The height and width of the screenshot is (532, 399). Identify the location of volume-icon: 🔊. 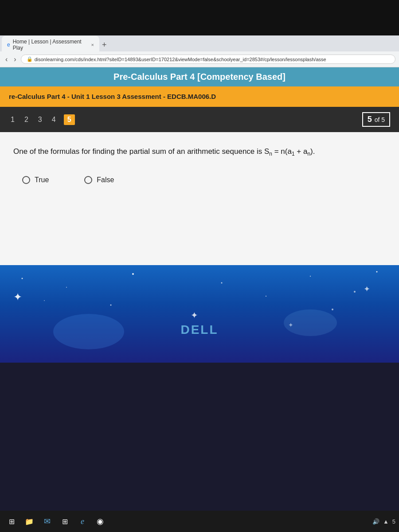
(376, 521).